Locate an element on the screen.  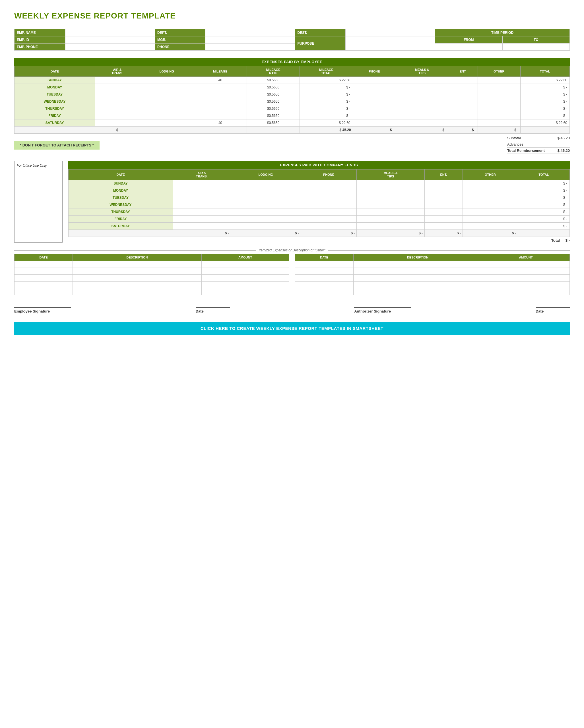
col-air-trans: AIR &TRANS. is located at coordinates (118, 72).